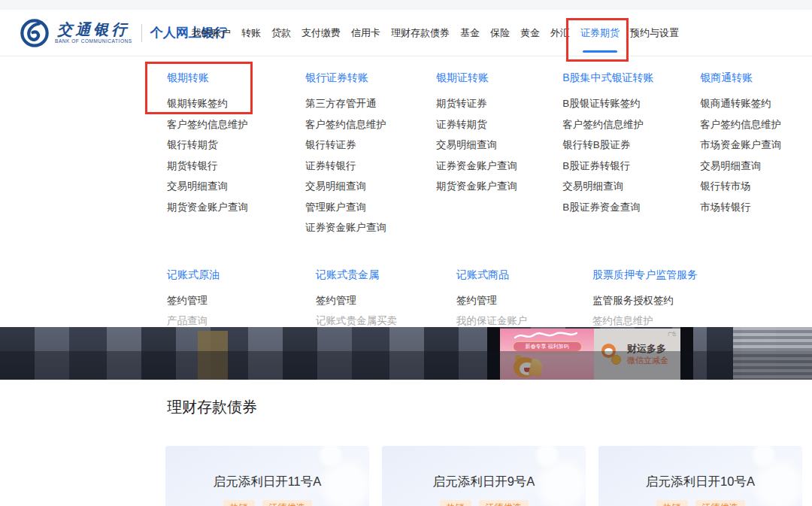  I want to click on menu-item: 签约信息维护, so click(666, 322).